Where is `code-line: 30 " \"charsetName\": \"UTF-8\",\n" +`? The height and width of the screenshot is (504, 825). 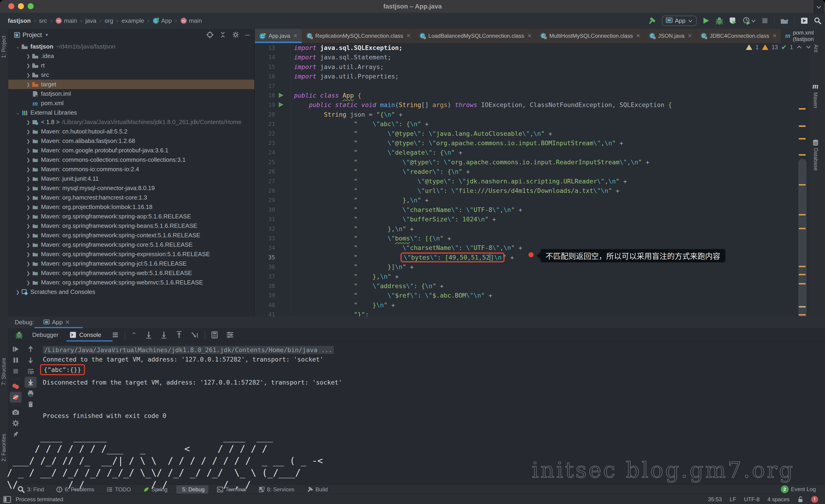 code-line: 30 " \"charsetName\": \"UTF-8\",\n" + is located at coordinates (529, 210).